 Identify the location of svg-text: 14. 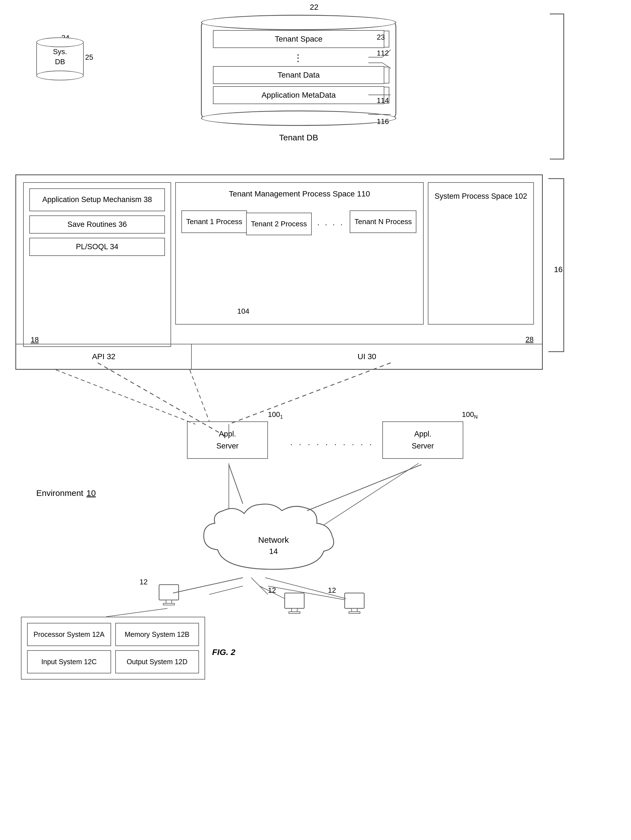
(273, 551).